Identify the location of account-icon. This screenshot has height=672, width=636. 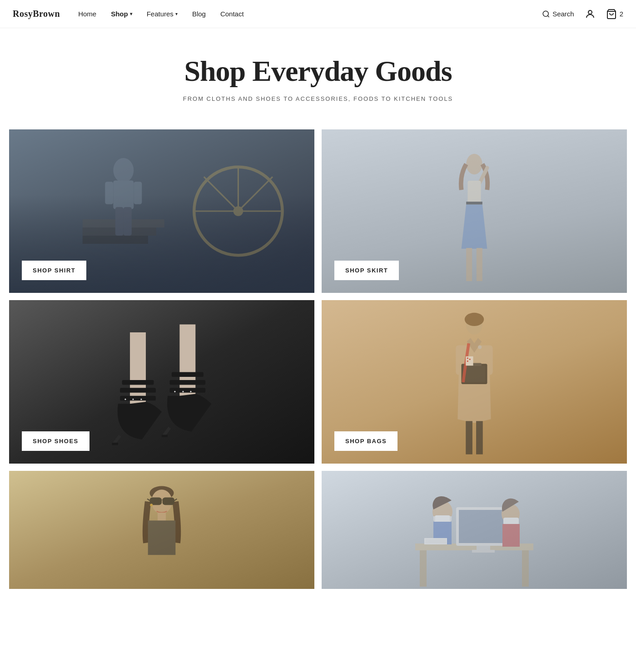
(590, 14).